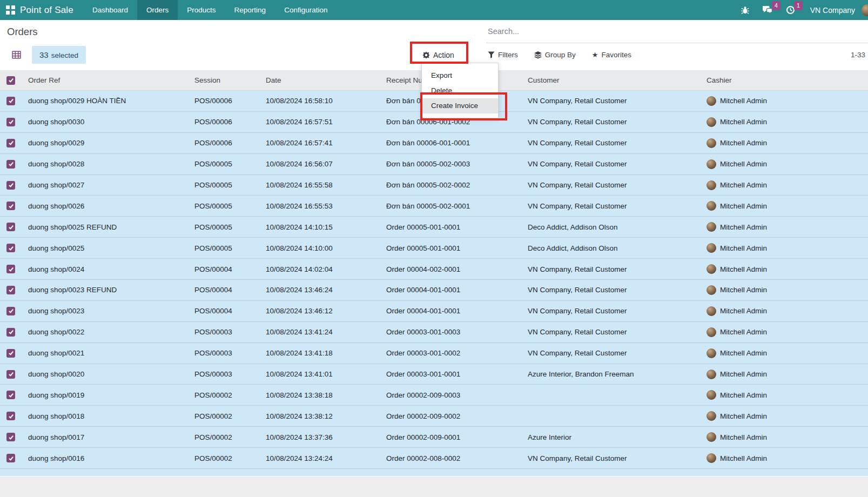 The height and width of the screenshot is (497, 868). I want to click on cell-date: 10/08/2024 13:46:12, so click(326, 311).